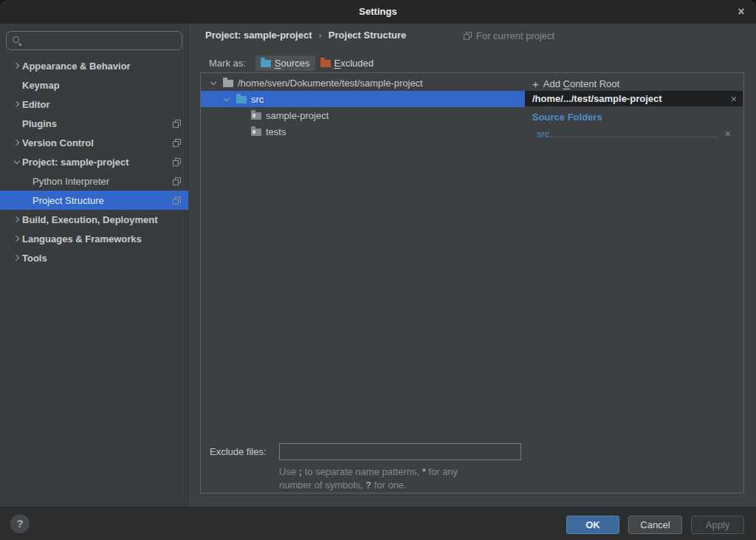 This screenshot has height=540, width=756. Describe the element at coordinates (543, 134) in the screenshot. I see `source-folder-name: src` at that location.